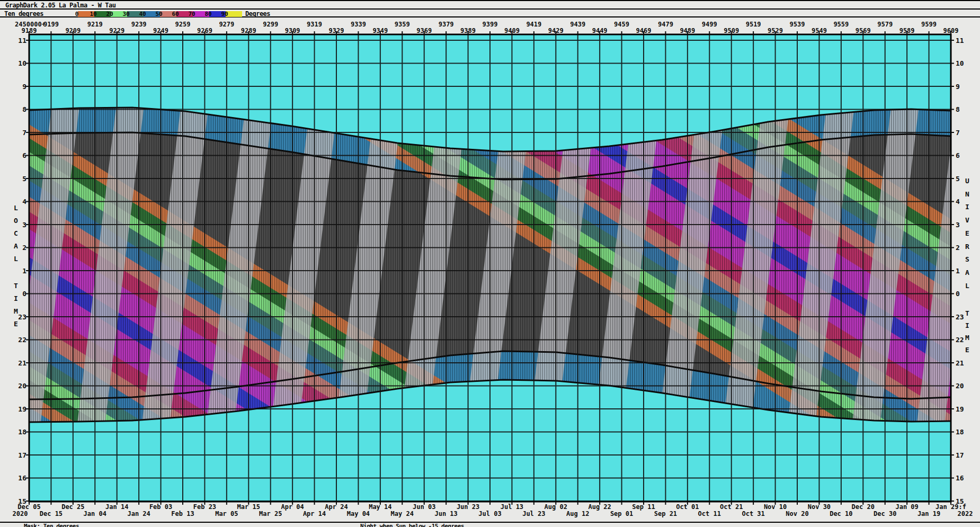 This screenshot has height=527, width=980. Describe the element at coordinates (161, 507) in the screenshot. I see `date-label: Feb 03` at that location.